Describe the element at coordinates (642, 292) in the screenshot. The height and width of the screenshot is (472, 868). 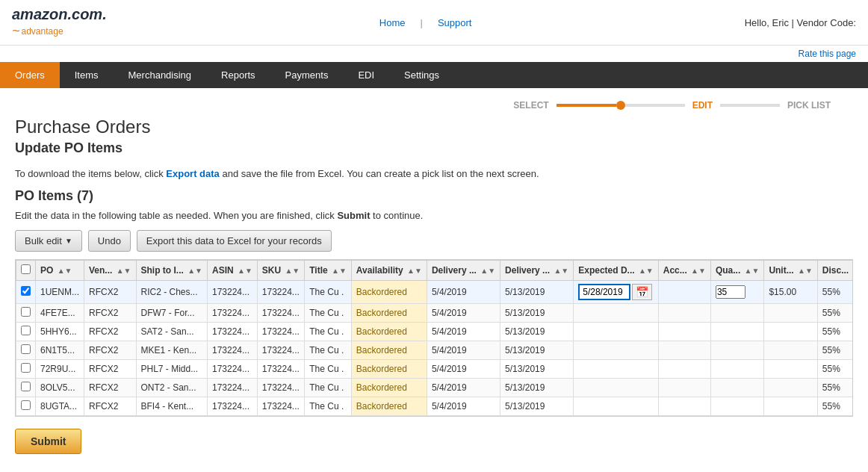
I see `calendar-icon: 📅` at that location.